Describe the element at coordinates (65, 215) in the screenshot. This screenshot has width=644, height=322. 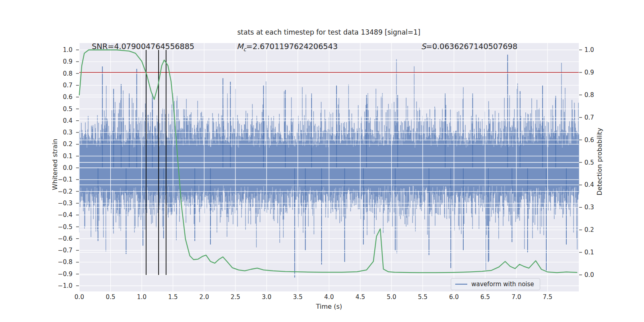
I see `y-left-tick-label: −0.4` at that location.